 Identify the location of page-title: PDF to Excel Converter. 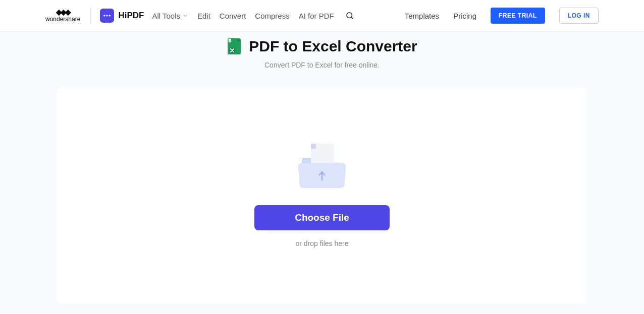
(333, 46).